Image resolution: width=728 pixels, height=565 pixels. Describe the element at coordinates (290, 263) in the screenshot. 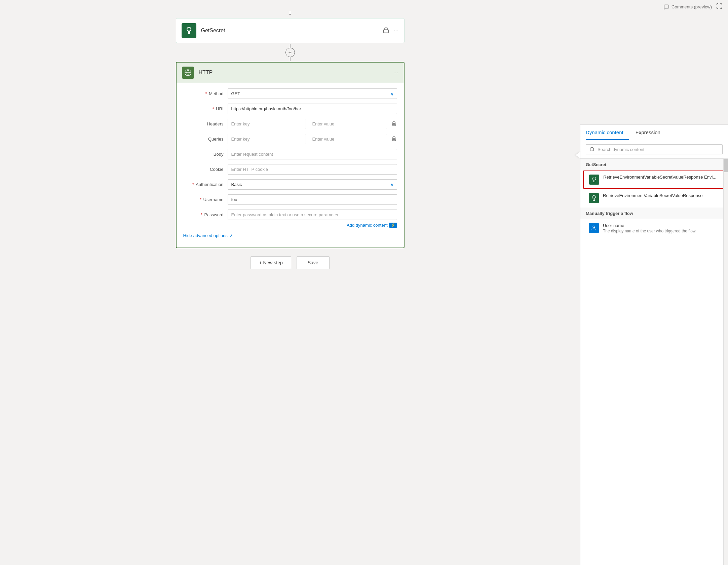

I see `bottom-actions: + New step Save` at that location.